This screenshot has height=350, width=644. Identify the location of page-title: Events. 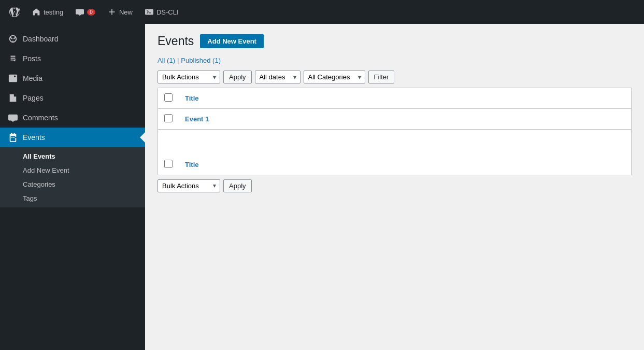
(176, 41).